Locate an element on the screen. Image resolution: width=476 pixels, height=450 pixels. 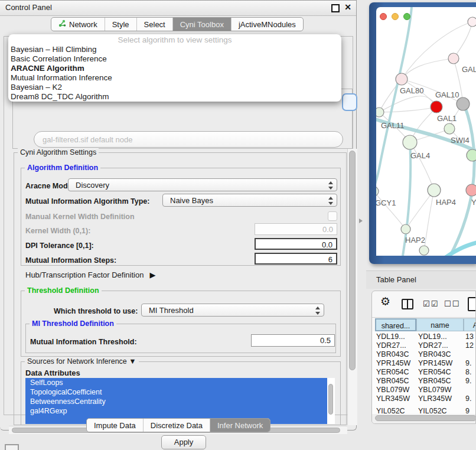
column-header-partial: A is located at coordinates (470, 325).